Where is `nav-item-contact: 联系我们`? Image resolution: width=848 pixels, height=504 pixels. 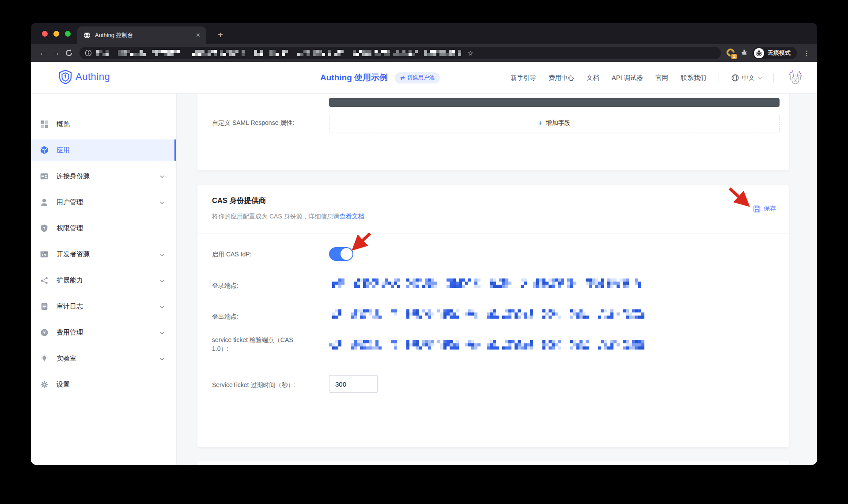
nav-item-contact: 联系我们 is located at coordinates (693, 78).